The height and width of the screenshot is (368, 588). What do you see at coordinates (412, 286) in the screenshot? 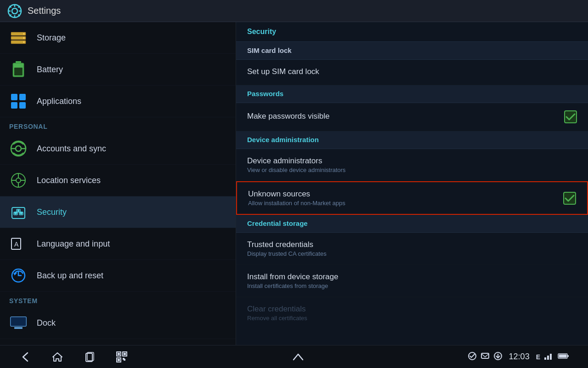
I see `install-storage-sub: Install certificates from storage` at bounding box center [412, 286].